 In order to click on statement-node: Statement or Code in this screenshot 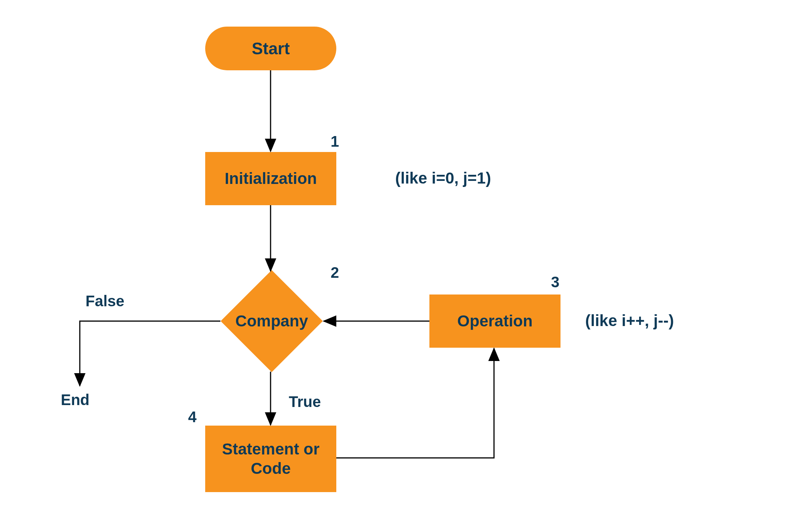, I will do `click(271, 459)`.